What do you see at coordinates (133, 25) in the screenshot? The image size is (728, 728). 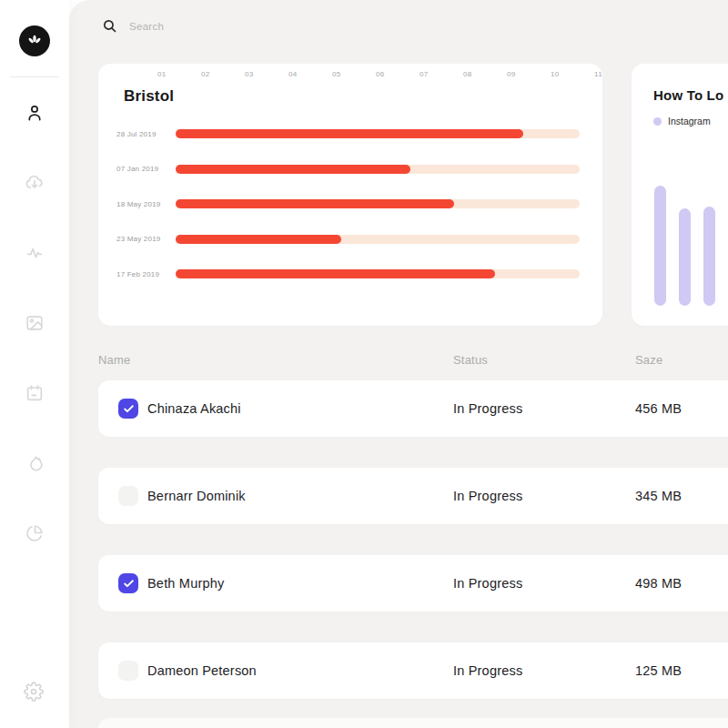 I see `search-input: Search` at bounding box center [133, 25].